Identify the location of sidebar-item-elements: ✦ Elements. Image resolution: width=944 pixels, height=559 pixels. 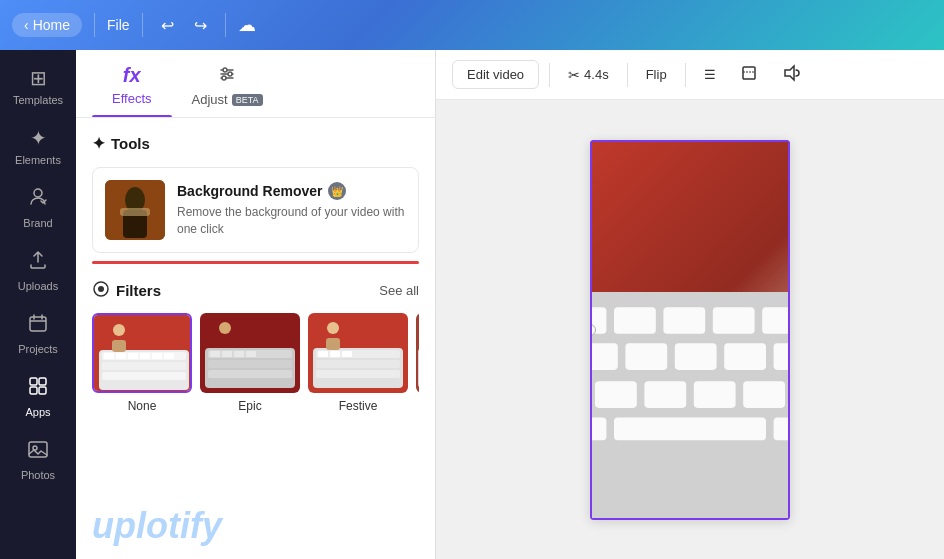
(38, 146).